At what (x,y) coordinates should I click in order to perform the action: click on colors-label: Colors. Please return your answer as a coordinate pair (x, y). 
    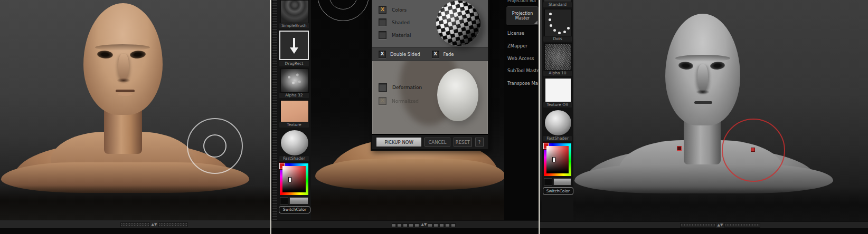
    Looking at the image, I should click on (399, 10).